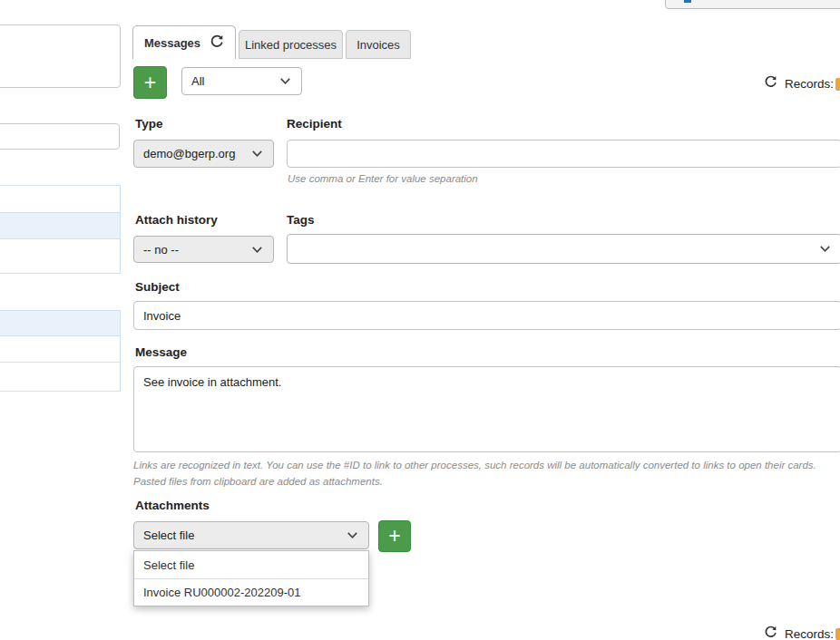 This screenshot has width=840, height=640. Describe the element at coordinates (314, 123) in the screenshot. I see `recipient-label: Recipient` at that location.